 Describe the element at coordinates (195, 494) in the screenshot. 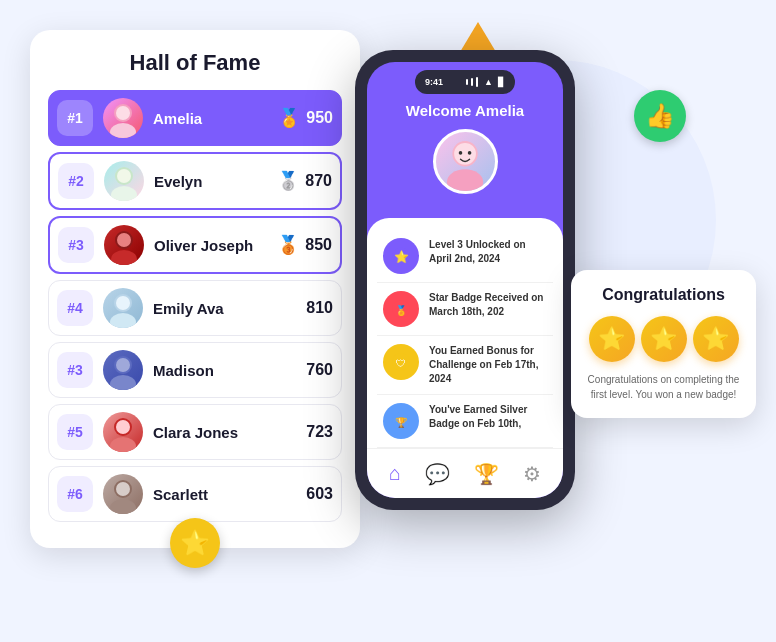

I see `hof-row-7: #6 Scarlett 603` at that location.